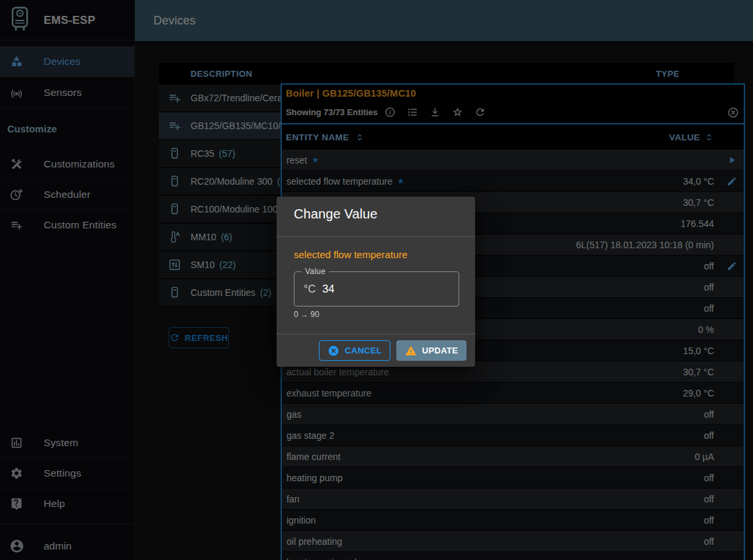  What do you see at coordinates (333, 351) in the screenshot?
I see `cancel-icon` at bounding box center [333, 351].